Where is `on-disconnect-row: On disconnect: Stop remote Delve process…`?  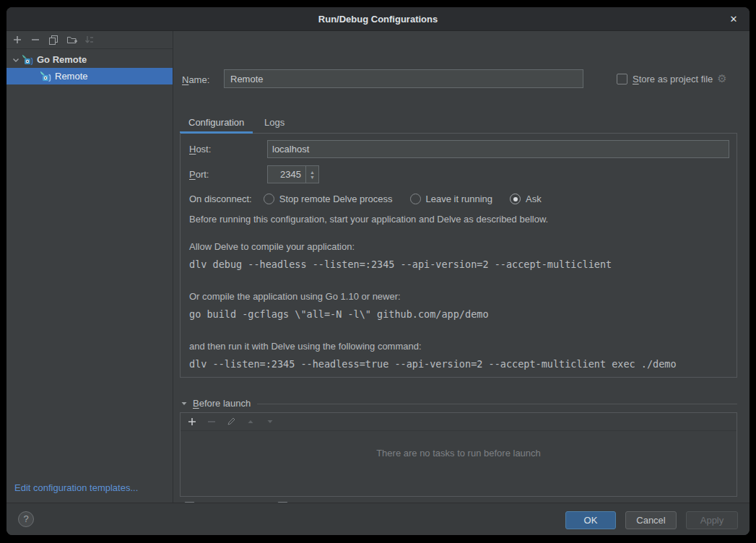 on-disconnect-row: On disconnect: Stop remote Delve process… is located at coordinates (374, 199).